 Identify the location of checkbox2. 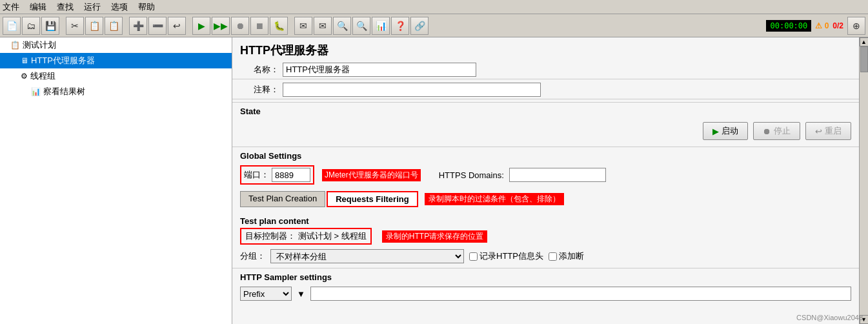
(552, 257).